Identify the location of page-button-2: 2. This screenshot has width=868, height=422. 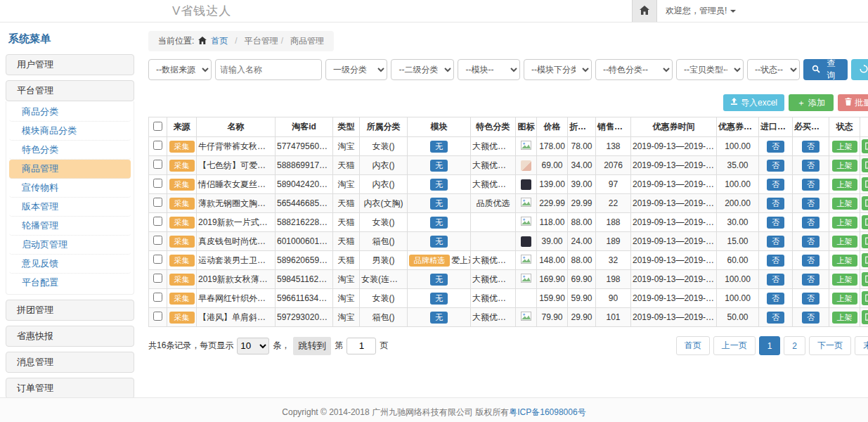
(794, 346).